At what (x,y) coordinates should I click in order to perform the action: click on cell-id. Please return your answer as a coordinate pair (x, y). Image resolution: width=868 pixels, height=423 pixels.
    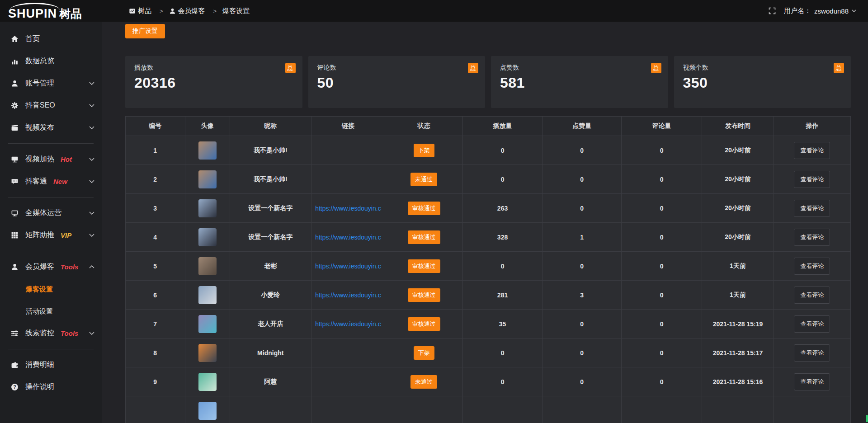
    Looking at the image, I should click on (156, 409).